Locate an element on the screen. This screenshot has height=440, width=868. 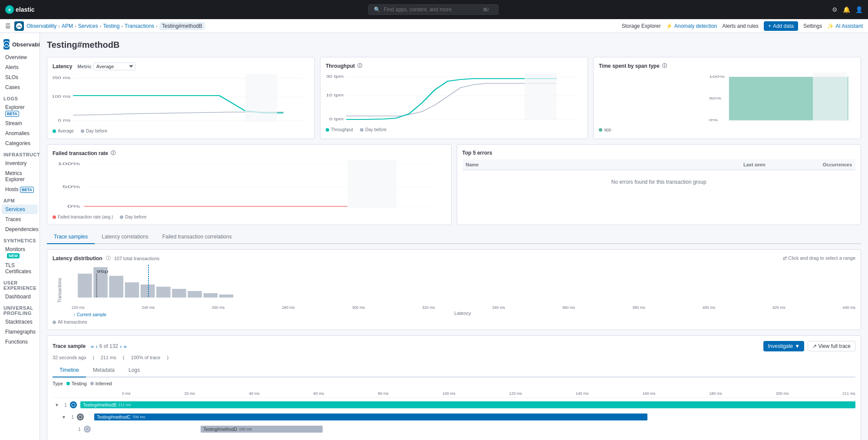
metric-selector: Metric Average 95th percentile 99th perc… is located at coordinates (106, 66).